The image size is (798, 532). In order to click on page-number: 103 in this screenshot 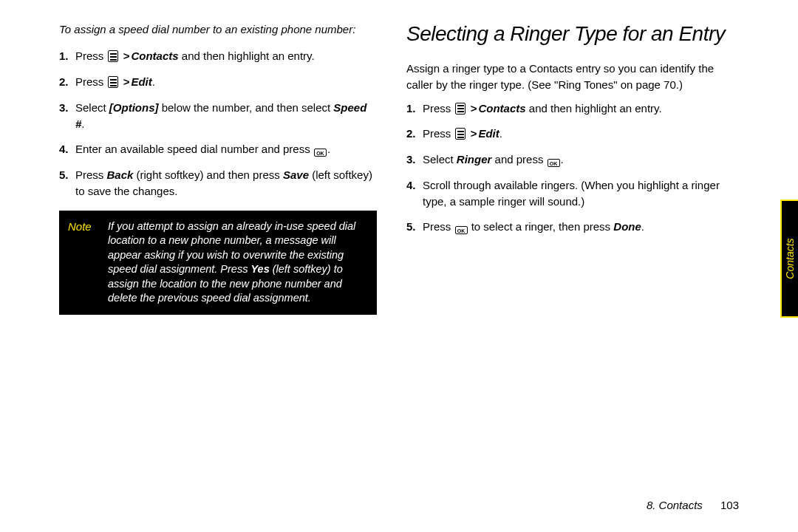, I will do `click(730, 505)`.